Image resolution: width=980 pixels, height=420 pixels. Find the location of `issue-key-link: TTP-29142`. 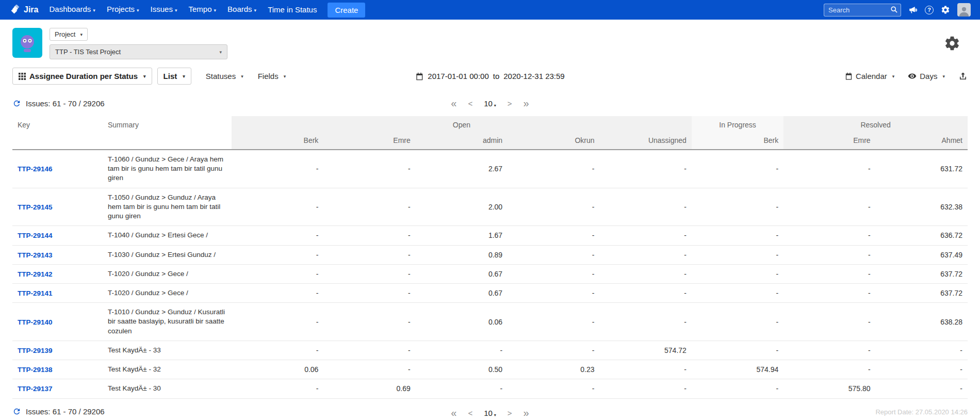

issue-key-link: TTP-29142 is located at coordinates (35, 274).